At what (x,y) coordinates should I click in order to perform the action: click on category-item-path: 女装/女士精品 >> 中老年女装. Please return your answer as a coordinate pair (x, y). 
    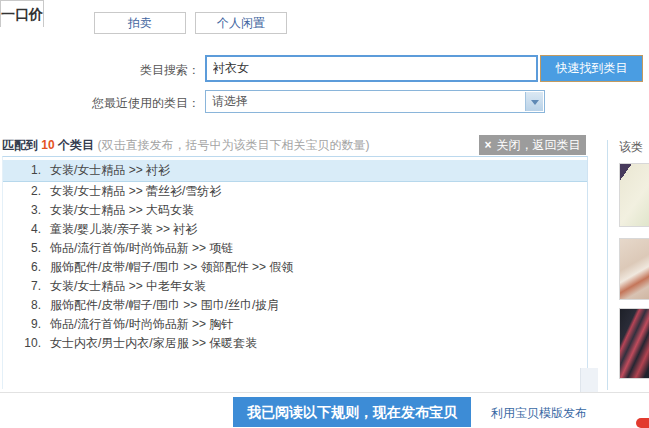
    Looking at the image, I should click on (128, 286).